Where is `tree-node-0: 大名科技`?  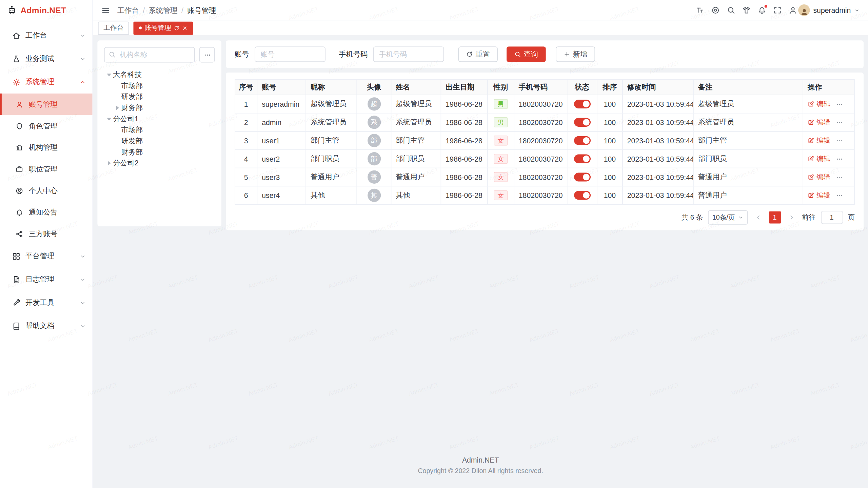
tree-node-0: 大名科技 is located at coordinates (159, 75).